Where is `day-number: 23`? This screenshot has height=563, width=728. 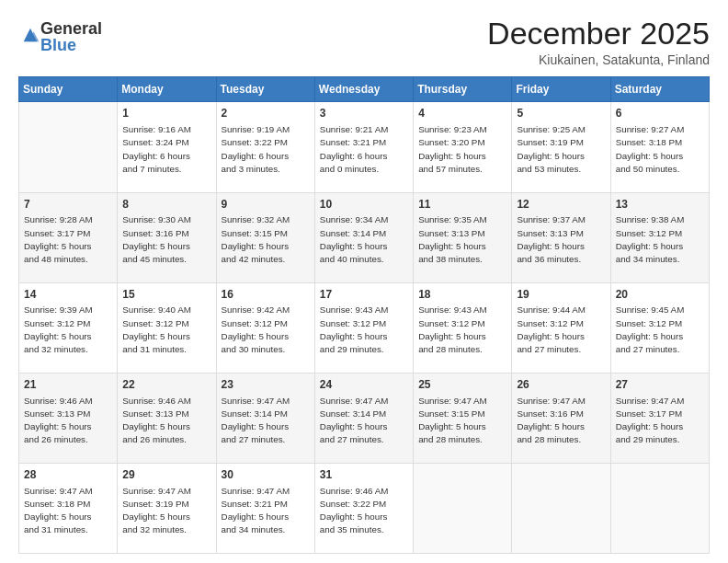 day-number: 23 is located at coordinates (266, 385).